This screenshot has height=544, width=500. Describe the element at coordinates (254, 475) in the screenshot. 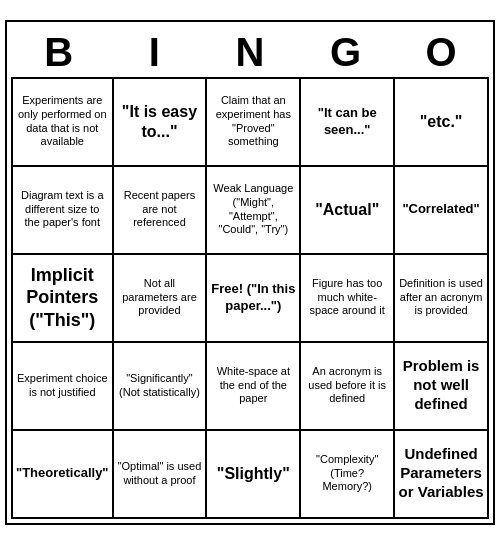

I see `bingo-cell-22: "Slightly"` at that location.